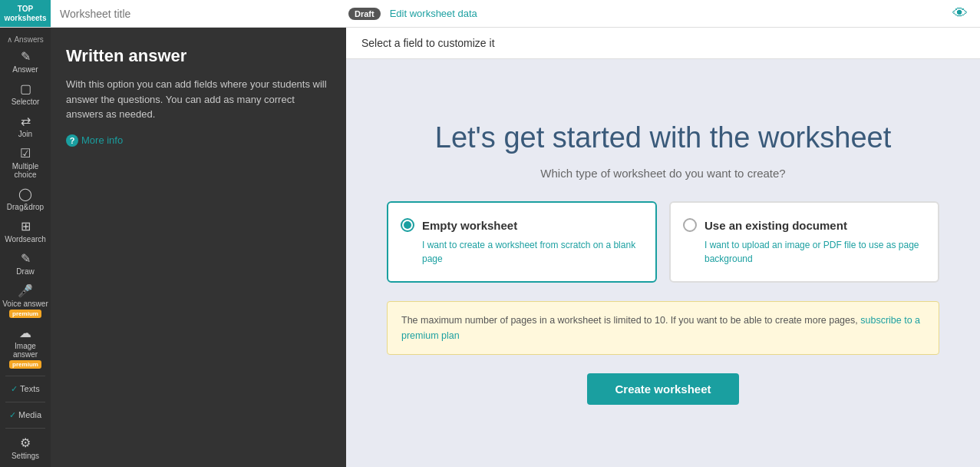 The width and height of the screenshot is (980, 467). I want to click on sidebar-item-selector: ▢ Selector, so click(25, 94).